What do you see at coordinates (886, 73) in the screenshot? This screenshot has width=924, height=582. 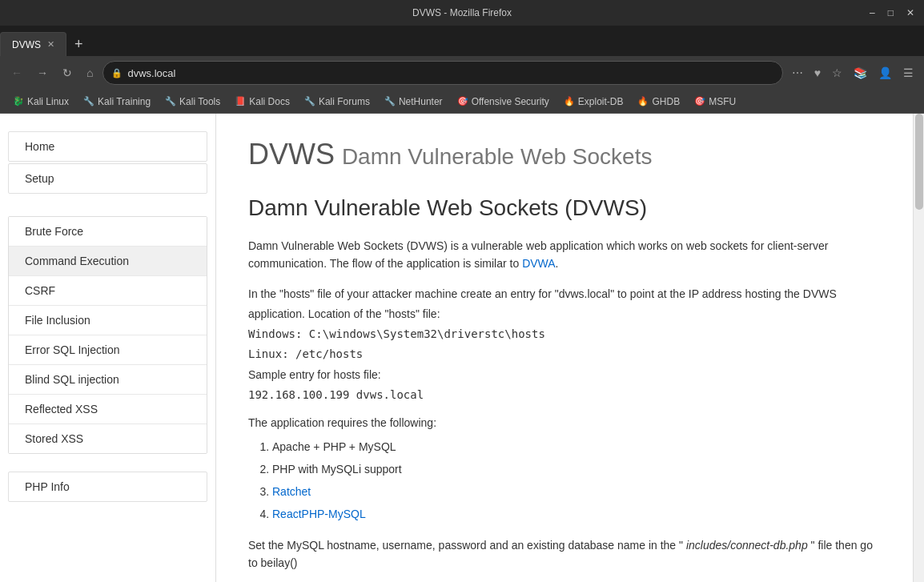 I see `sync-icon: 👤` at bounding box center [886, 73].